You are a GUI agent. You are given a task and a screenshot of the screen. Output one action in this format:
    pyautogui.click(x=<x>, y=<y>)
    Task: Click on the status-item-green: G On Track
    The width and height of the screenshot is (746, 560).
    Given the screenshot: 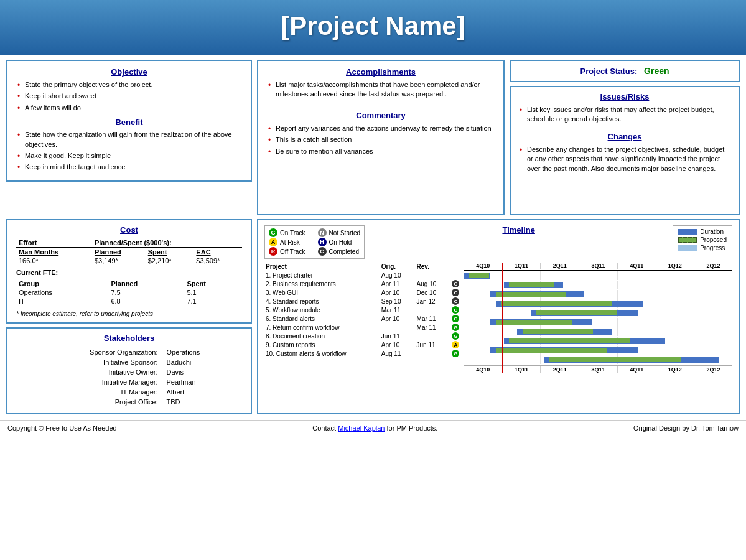 What is the action you would take?
    pyautogui.click(x=290, y=233)
    